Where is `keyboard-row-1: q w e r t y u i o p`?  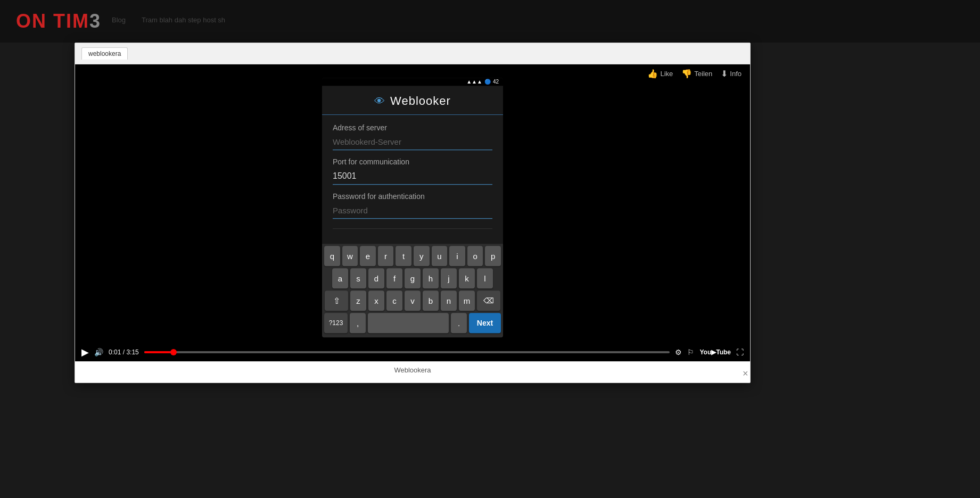
keyboard-row-1: q w e r t y u i o p is located at coordinates (413, 256).